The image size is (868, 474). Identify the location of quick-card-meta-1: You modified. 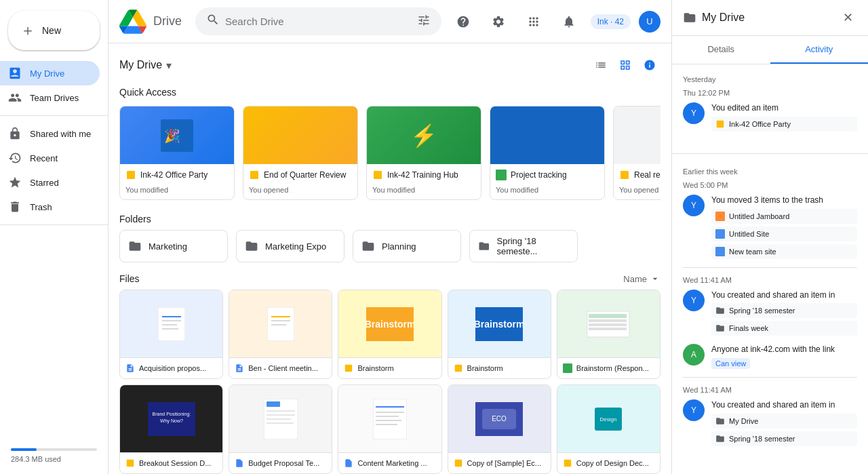
(177, 193).